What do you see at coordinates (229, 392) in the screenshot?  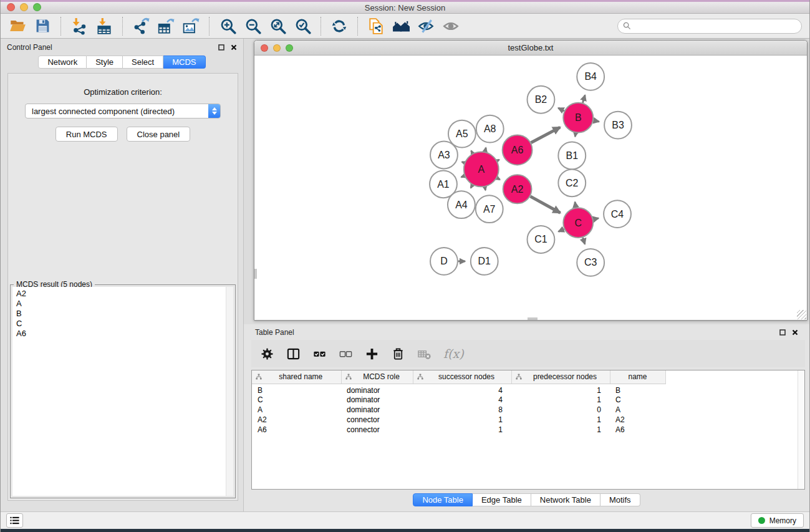 I see `result-scrollbar` at bounding box center [229, 392].